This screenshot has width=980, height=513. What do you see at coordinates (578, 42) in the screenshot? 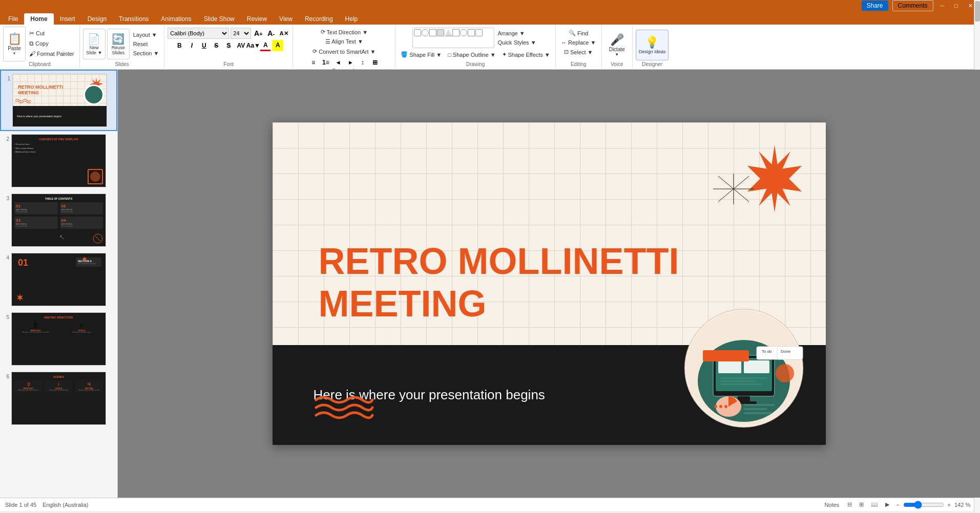
I see `replace-button: ↔ Replace ▼` at bounding box center [578, 42].